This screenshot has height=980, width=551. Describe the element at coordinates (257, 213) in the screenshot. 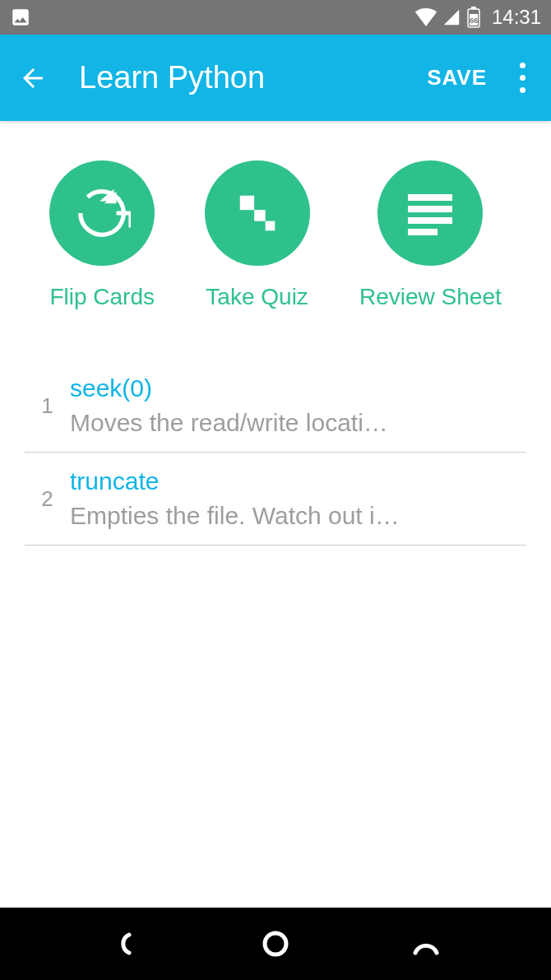

I see `quiz-circle` at that location.